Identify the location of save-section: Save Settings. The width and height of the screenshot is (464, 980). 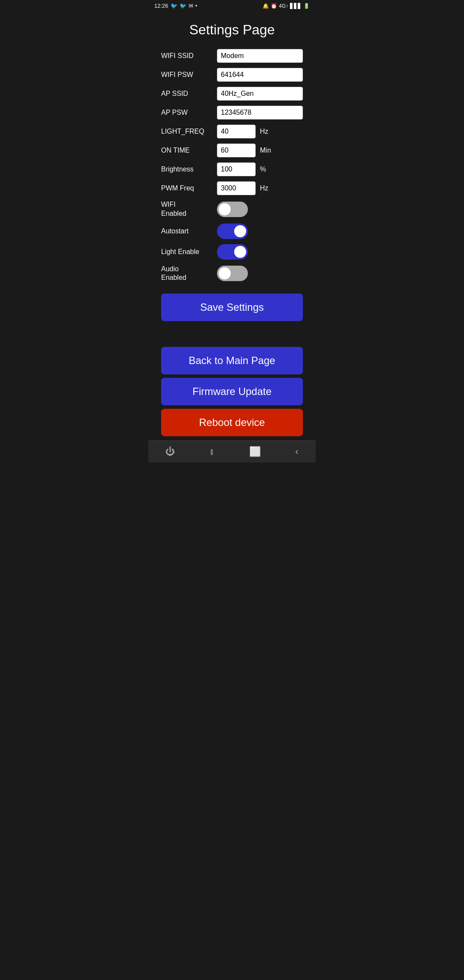
(232, 307).